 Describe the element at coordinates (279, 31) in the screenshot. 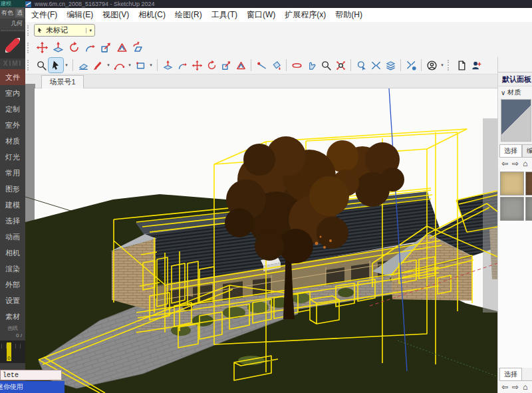

I see `tag-toolbar: 未标记 ▾` at that location.